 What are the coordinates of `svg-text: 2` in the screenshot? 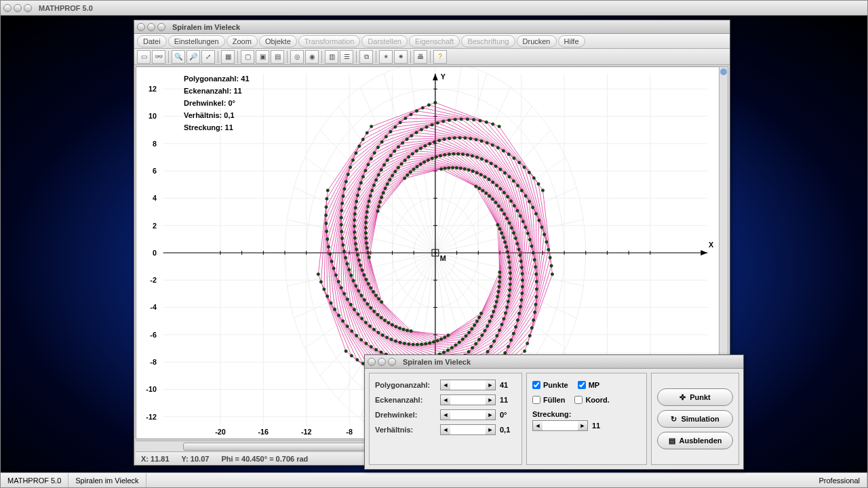 It's located at (155, 226).